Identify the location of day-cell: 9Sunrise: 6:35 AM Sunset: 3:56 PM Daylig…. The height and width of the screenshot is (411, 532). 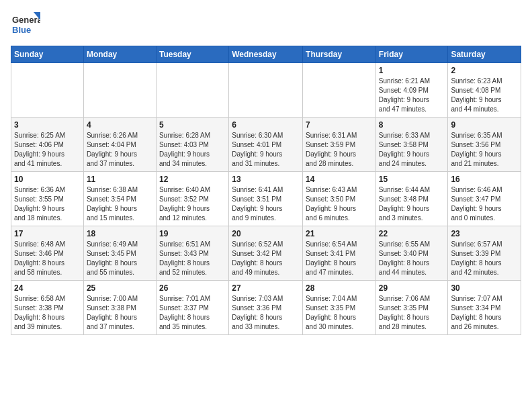
(485, 145).